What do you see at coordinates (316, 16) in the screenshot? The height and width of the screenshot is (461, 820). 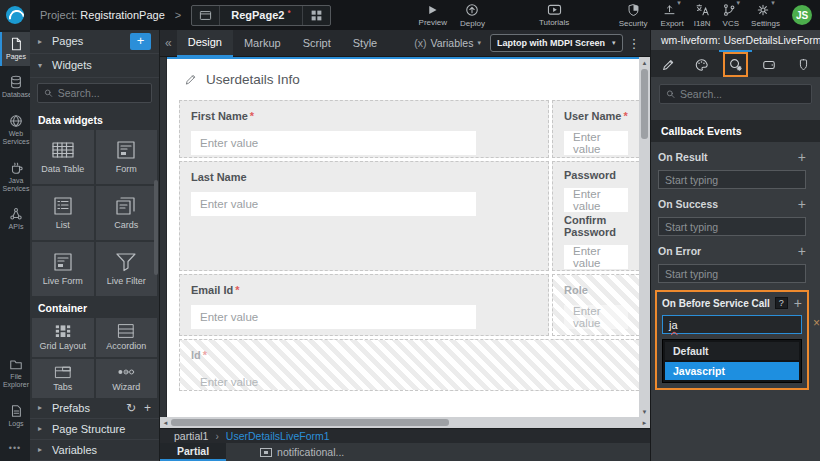 I see `pages-grid-icon` at bounding box center [316, 16].